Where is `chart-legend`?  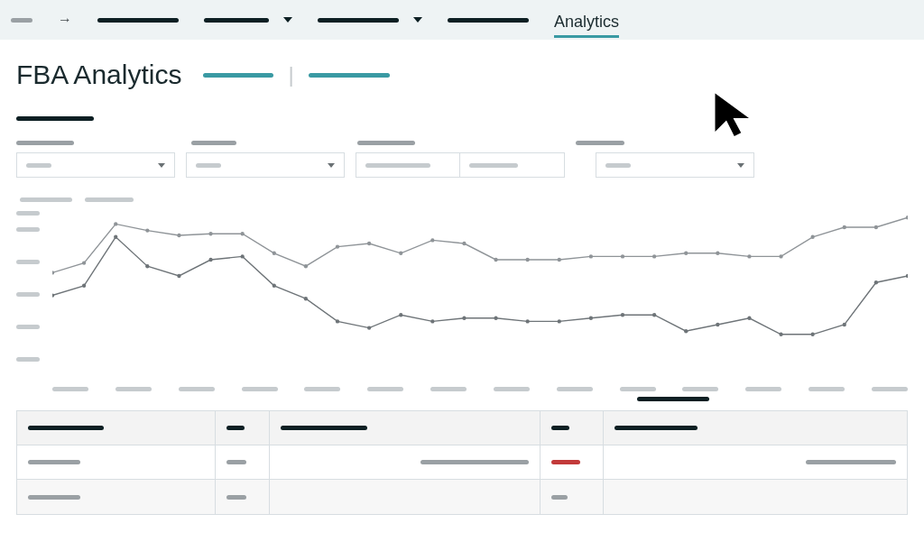
chart-legend is located at coordinates (462, 200).